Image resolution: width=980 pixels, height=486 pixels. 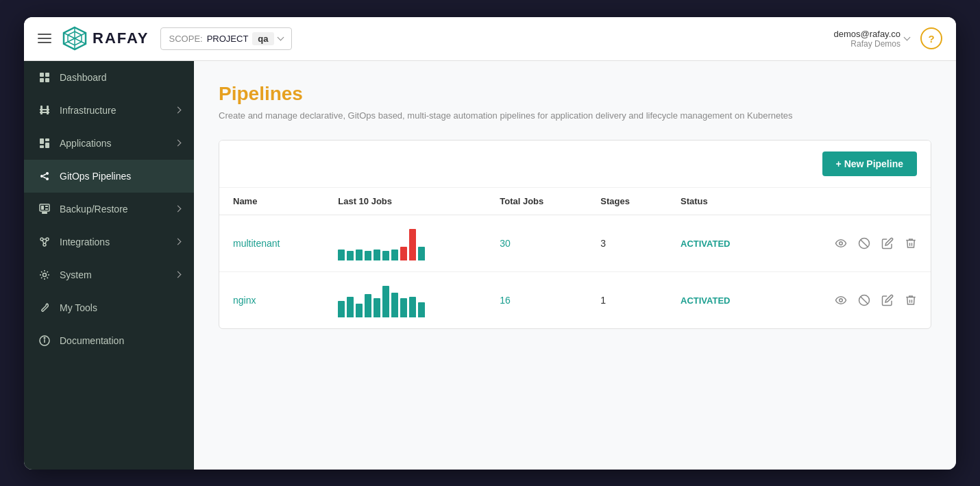 I want to click on sidebar-item-gitops-pipelines: GitOps Pipelines, so click(x=109, y=176).